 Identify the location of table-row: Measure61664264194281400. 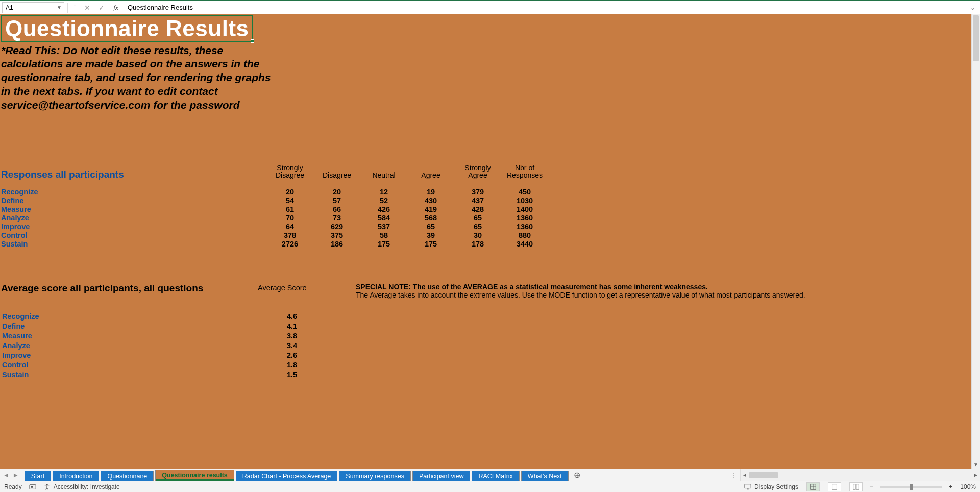
(275, 209).